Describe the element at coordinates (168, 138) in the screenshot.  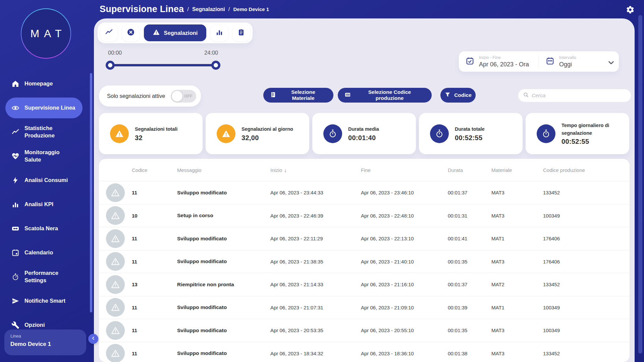
I see `stat-value: 32` at that location.